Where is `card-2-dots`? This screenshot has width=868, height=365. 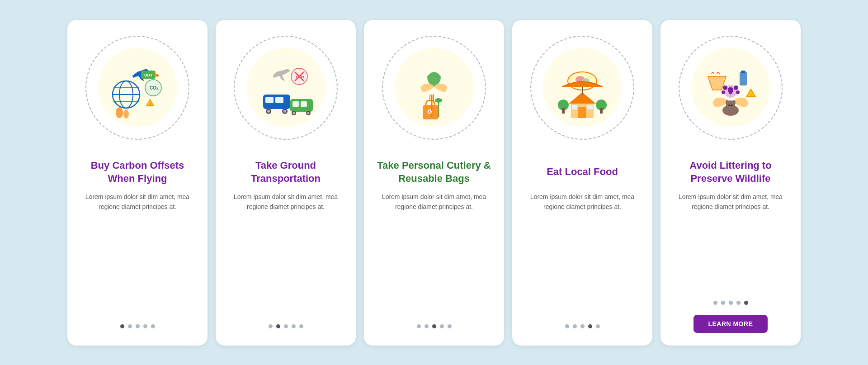 card-2-dots is located at coordinates (286, 327).